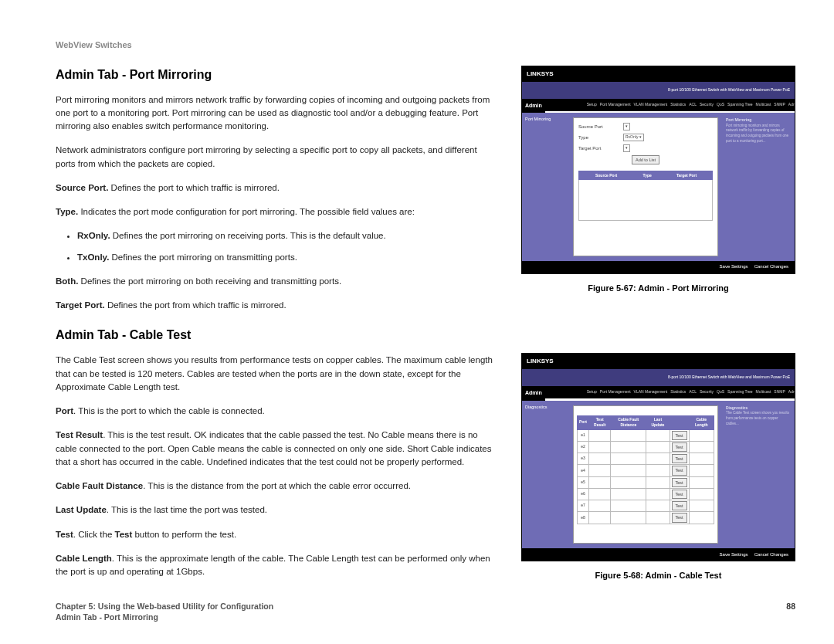  I want to click on ct-update: Last Update. This is the last time the p…, so click(276, 510).